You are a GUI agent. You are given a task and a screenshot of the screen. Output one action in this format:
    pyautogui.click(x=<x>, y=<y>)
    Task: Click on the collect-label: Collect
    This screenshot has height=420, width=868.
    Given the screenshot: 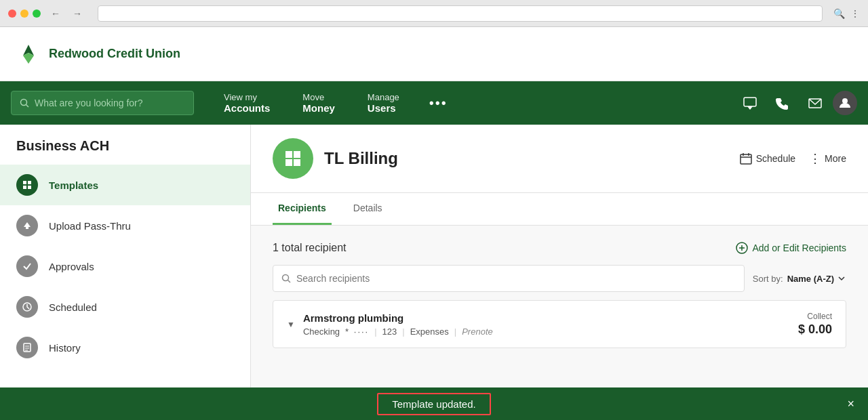 What is the action you would take?
    pyautogui.click(x=815, y=316)
    